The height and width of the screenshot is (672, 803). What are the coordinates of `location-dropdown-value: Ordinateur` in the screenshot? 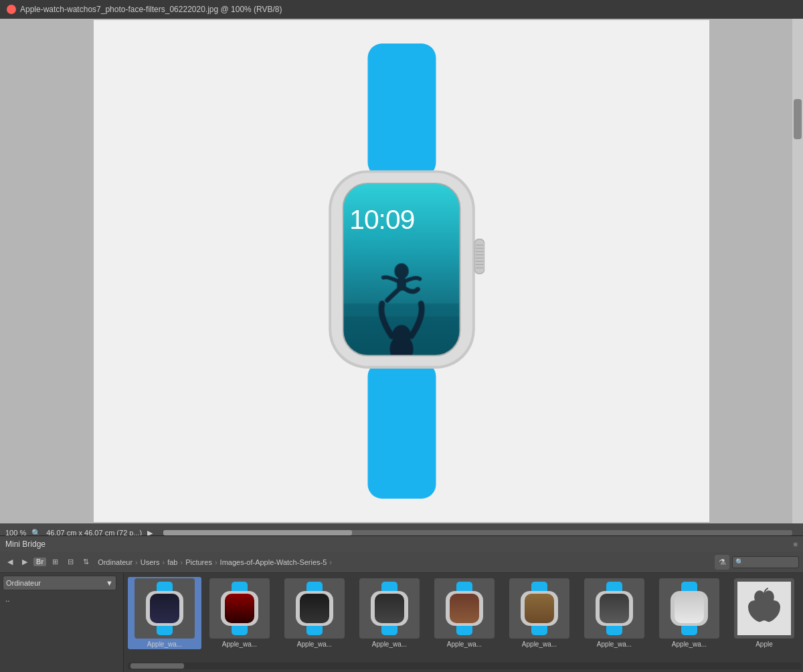 It's located at (23, 583).